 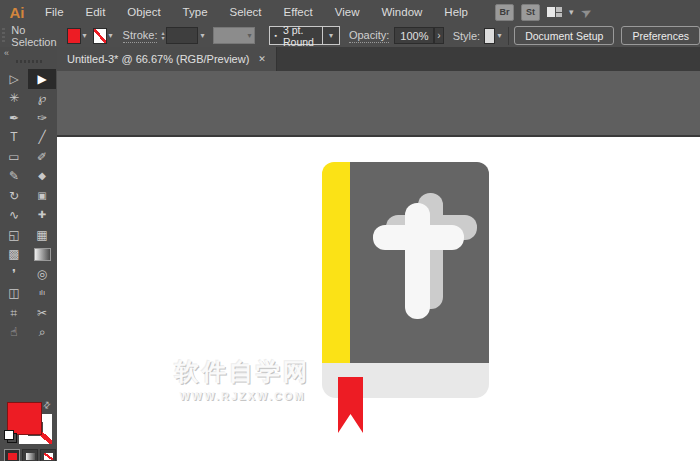 I want to click on variable-width-select: ▾, so click(x=234, y=36).